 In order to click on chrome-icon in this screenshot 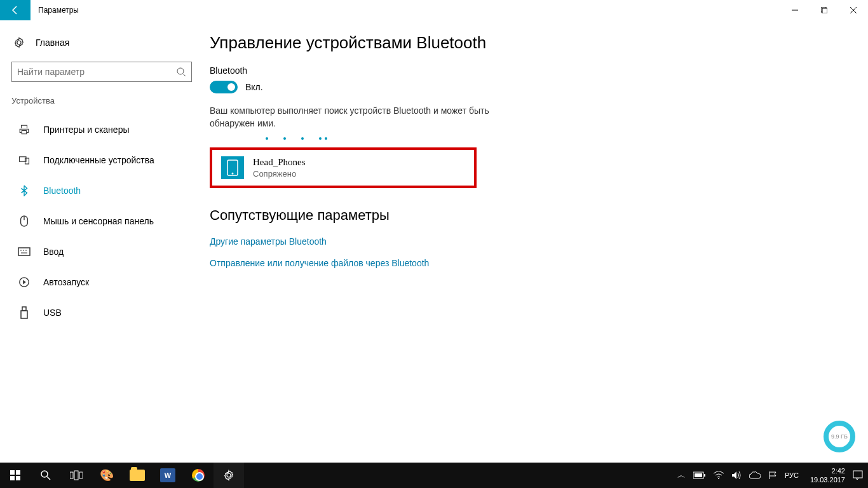, I will do `click(198, 475)`.